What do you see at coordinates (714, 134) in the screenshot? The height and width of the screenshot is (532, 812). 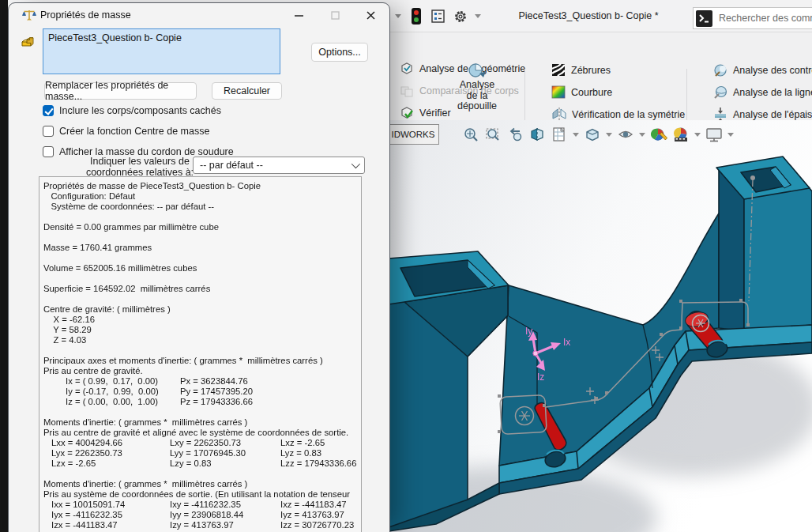 I see `view-settings-icon` at bounding box center [714, 134].